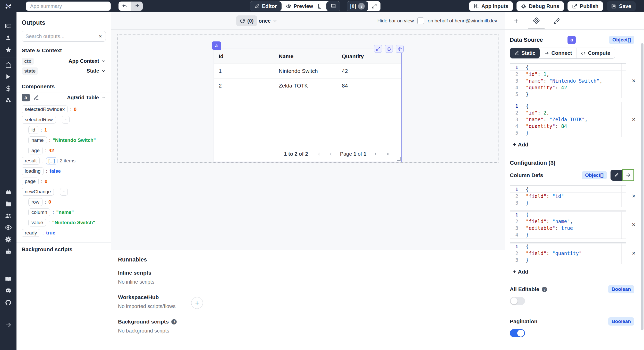 This screenshot has width=644, height=350. What do you see at coordinates (399, 159) in the screenshot?
I see `resize-handle` at bounding box center [399, 159].